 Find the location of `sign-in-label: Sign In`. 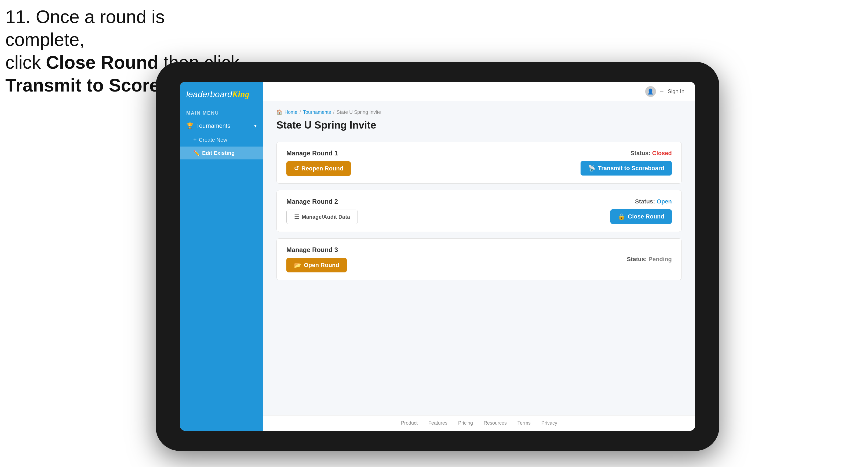

sign-in-label: Sign In is located at coordinates (676, 91).